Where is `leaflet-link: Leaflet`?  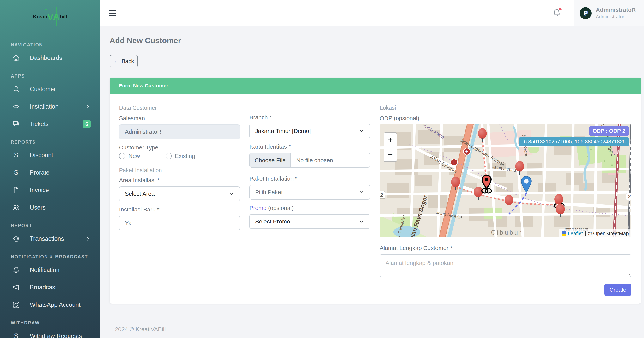
leaflet-link: Leaflet is located at coordinates (575, 233).